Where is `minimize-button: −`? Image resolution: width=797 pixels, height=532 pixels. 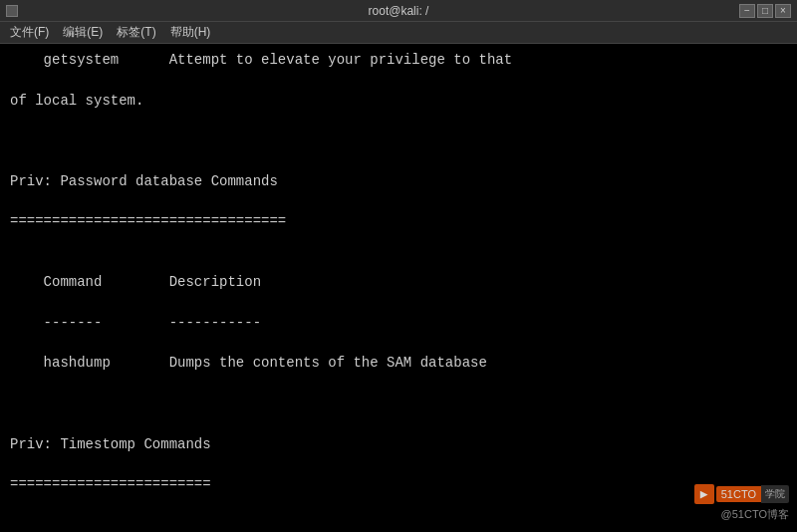 minimize-button: − is located at coordinates (747, 11).